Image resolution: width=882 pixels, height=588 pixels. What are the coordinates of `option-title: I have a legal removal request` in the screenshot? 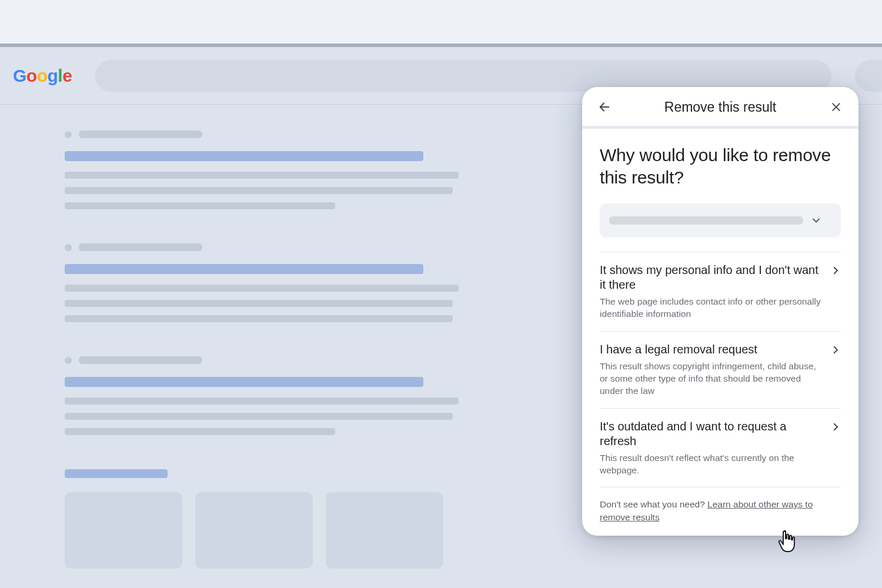 It's located at (711, 349).